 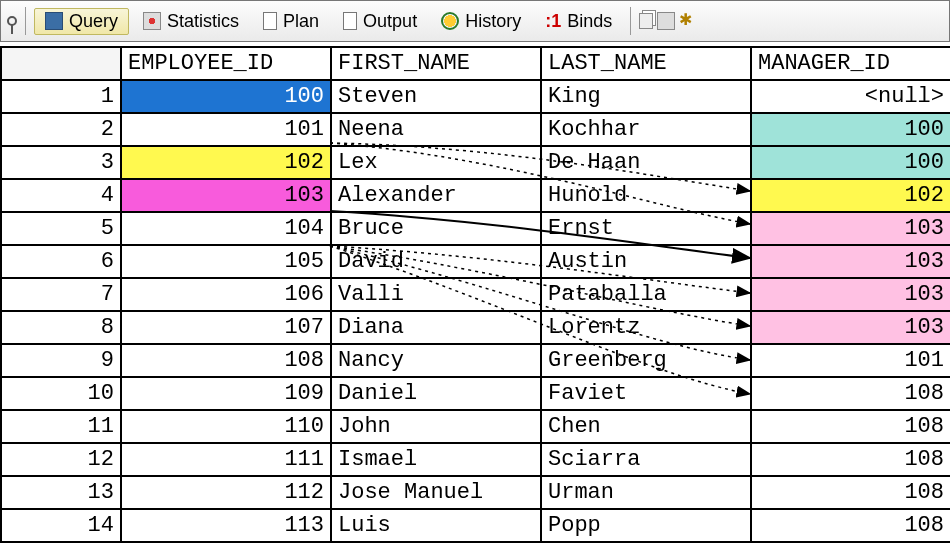 I want to click on table-row: 6105DavidAustin103, so click(x=476, y=262).